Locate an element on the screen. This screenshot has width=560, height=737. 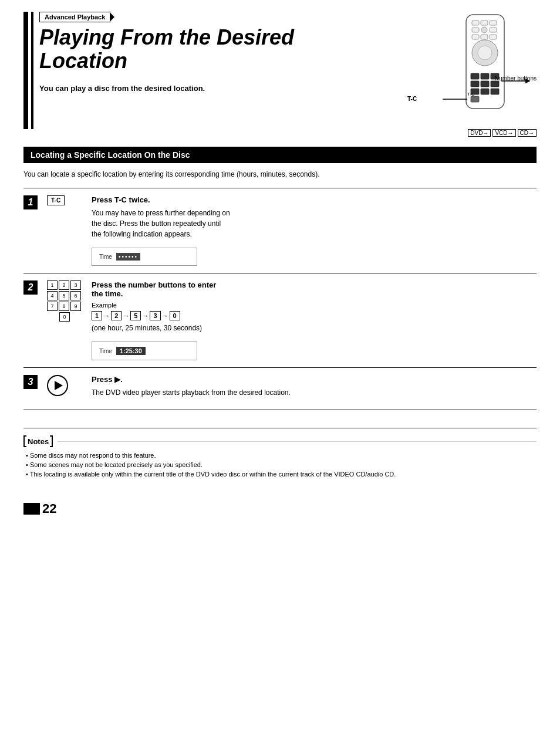
tc-label: T-C is located at coordinates (412, 99).